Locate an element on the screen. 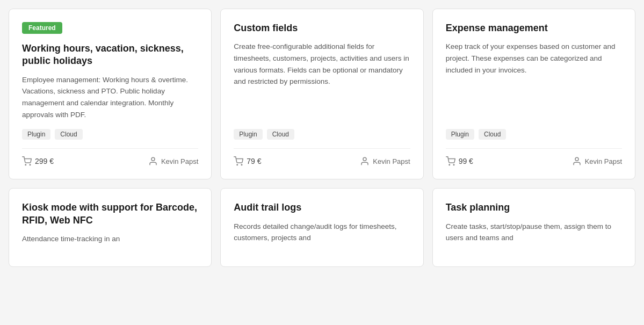 This screenshot has width=644, height=325. card-footer: 299 € Kevin Papst is located at coordinates (110, 157).